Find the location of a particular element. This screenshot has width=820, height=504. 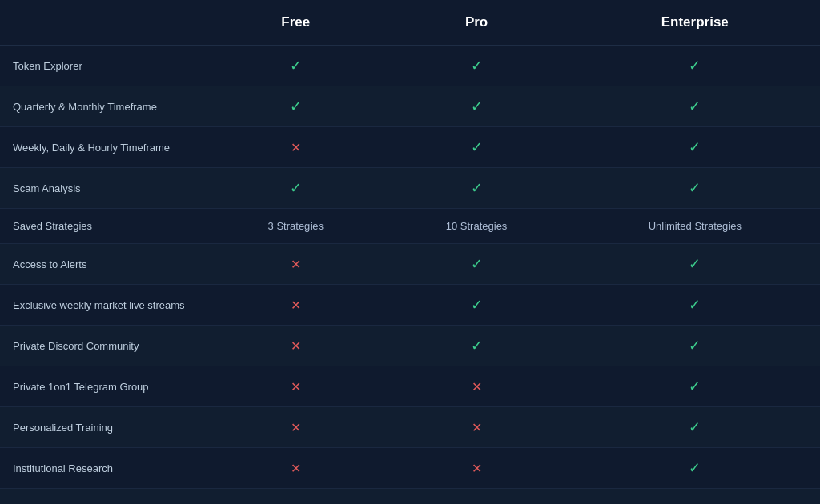

feature-label: Exclusive weekly market live streams is located at coordinates (104, 306).